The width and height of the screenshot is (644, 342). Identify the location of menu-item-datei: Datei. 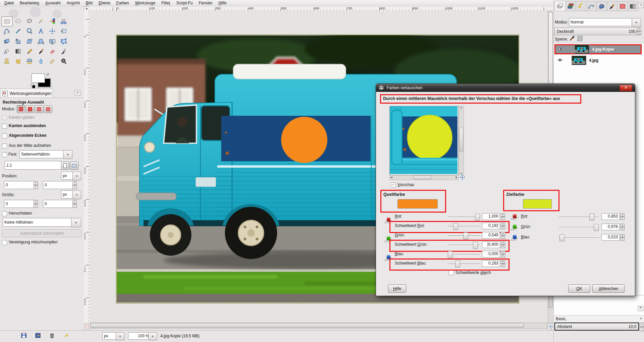
(9, 3).